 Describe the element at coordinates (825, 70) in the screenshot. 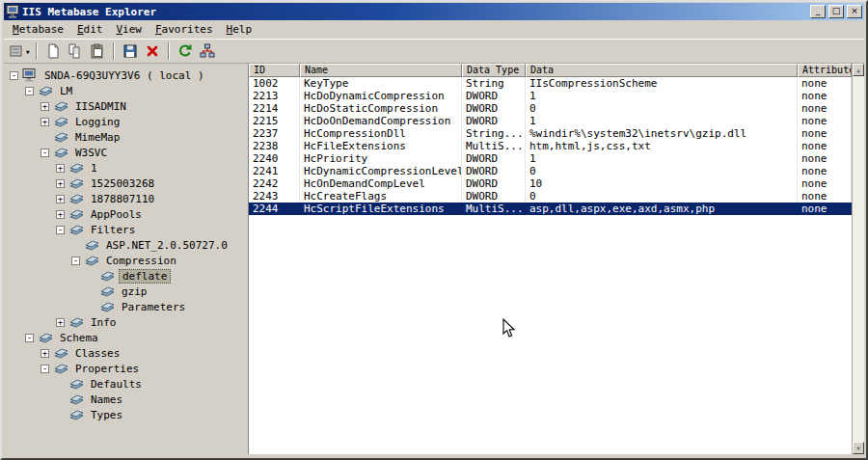

I see `column-header-attributes: Attributes` at that location.